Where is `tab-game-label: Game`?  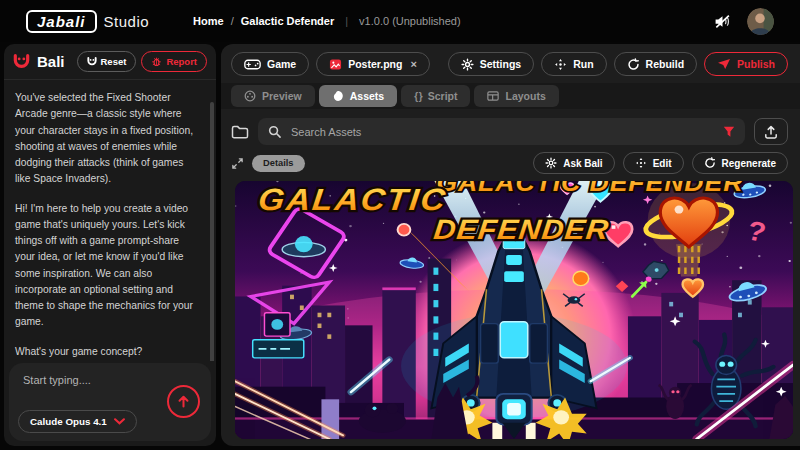
tab-game-label: Game is located at coordinates (282, 64).